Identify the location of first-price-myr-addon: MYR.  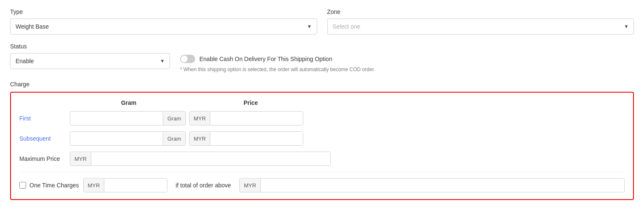
(200, 119).